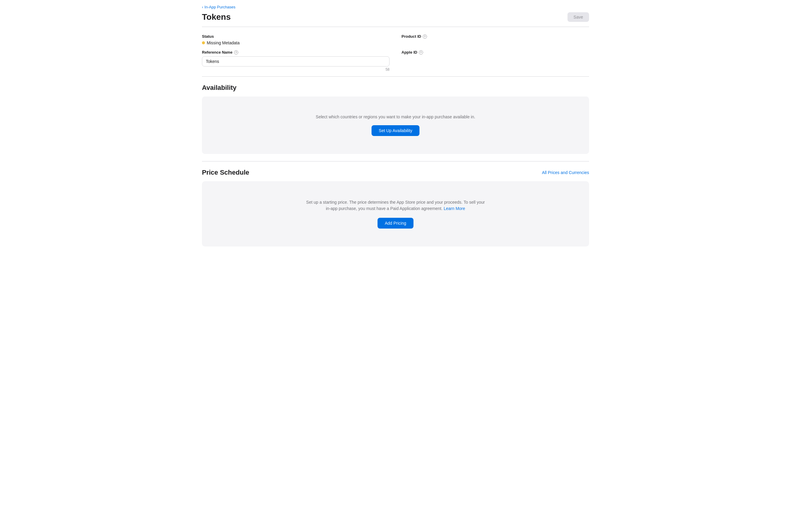  Describe the element at coordinates (204, 43) in the screenshot. I see `status-dot-icon` at that location.